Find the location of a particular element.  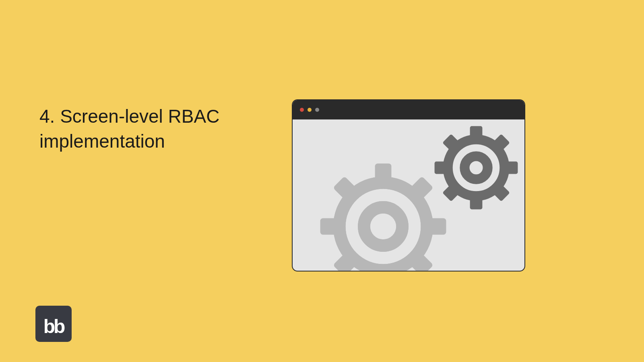

slide-heading: 4. Screen-level RBAC implementation is located at coordinates (152, 129).